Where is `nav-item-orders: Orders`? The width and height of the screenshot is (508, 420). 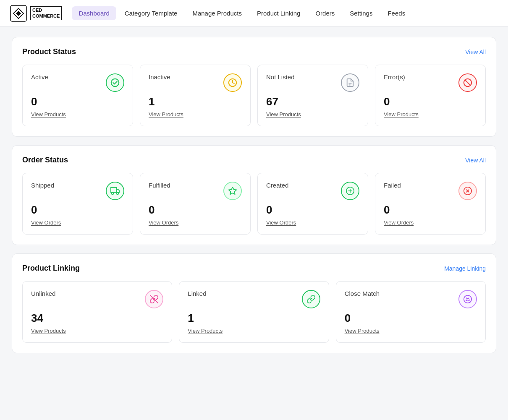
nav-item-orders: Orders is located at coordinates (325, 13).